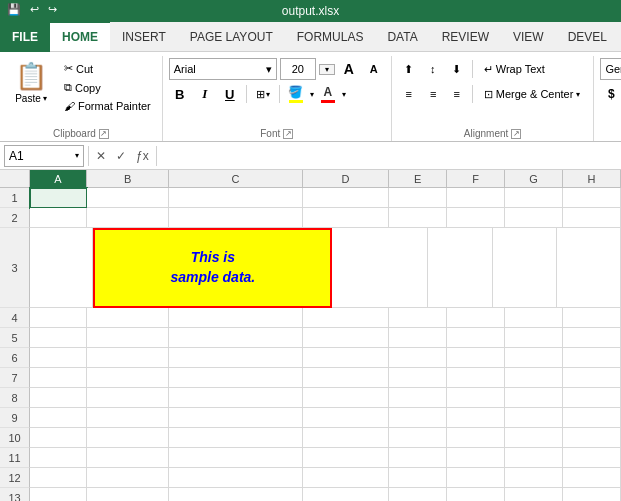 The width and height of the screenshot is (621, 501). What do you see at coordinates (108, 88) in the screenshot?
I see `copy-button: ⧉ Copy` at bounding box center [108, 88].